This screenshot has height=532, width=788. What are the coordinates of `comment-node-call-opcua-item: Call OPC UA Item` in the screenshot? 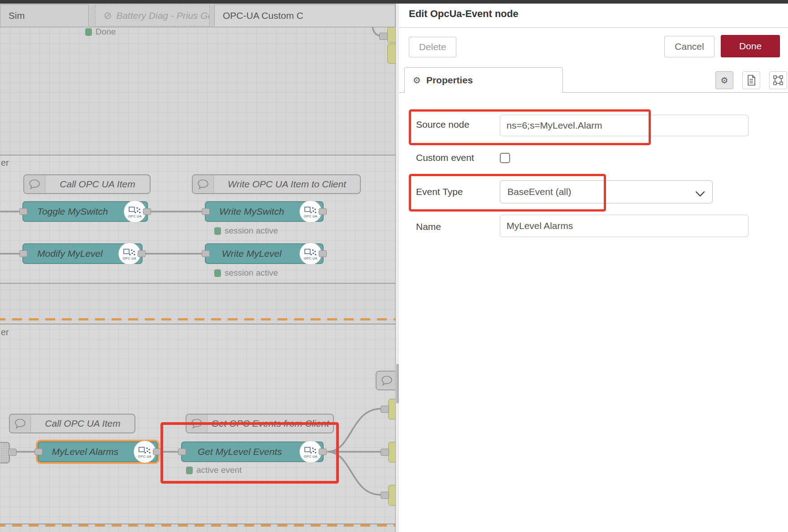 It's located at (87, 184).